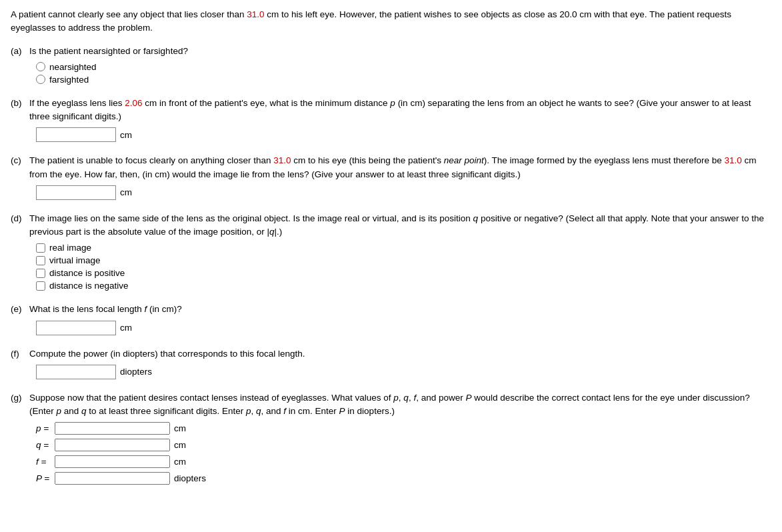 This screenshot has width=782, height=532. I want to click on checkbox-virtual-text: virtual image, so click(75, 260).